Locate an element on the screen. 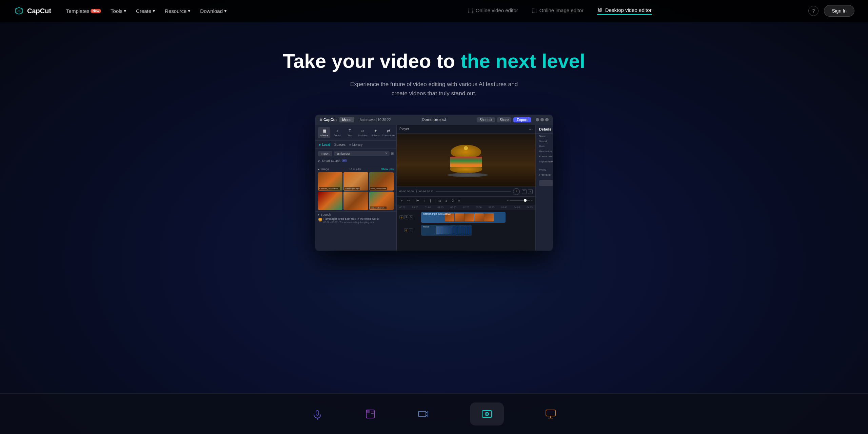 The image size is (868, 434). bottom-audio-icon is located at coordinates (317, 414).